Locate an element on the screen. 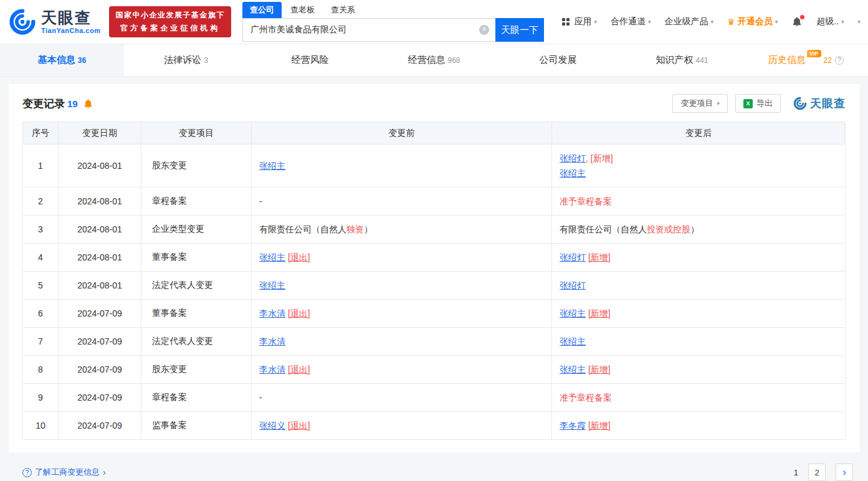 The height and width of the screenshot is (481, 868). cell-no: 1 is located at coordinates (41, 166).